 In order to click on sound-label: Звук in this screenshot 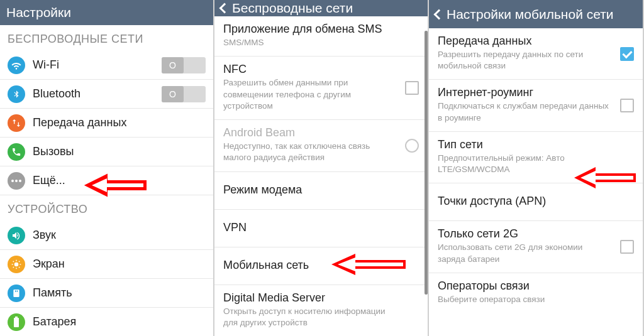, I will do `click(119, 235)`.